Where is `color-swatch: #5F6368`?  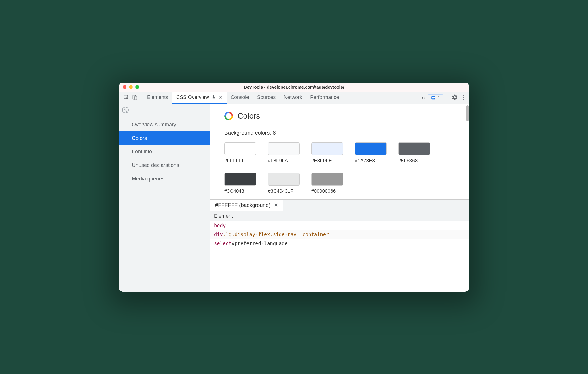 color-swatch: #5F6368 is located at coordinates (414, 153).